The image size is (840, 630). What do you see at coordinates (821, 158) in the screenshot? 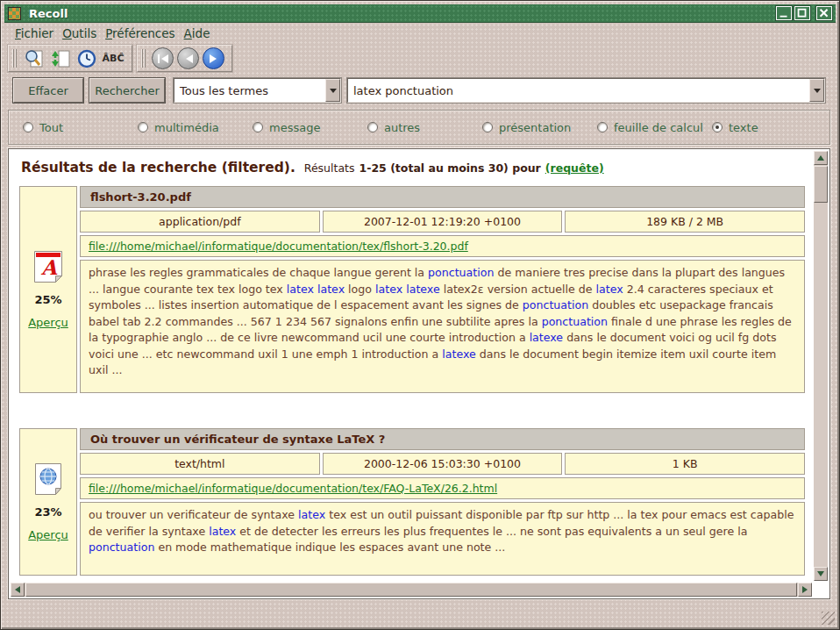
I see `arrow-up-icon` at bounding box center [821, 158].